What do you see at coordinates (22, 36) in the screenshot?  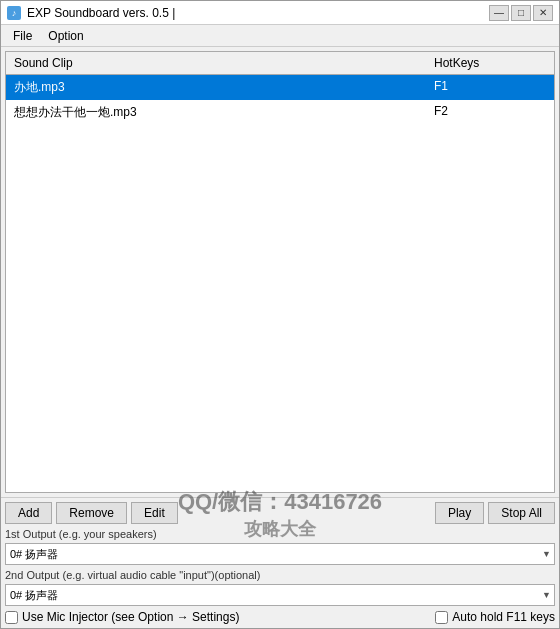 I see `menu-file: File` at bounding box center [22, 36].